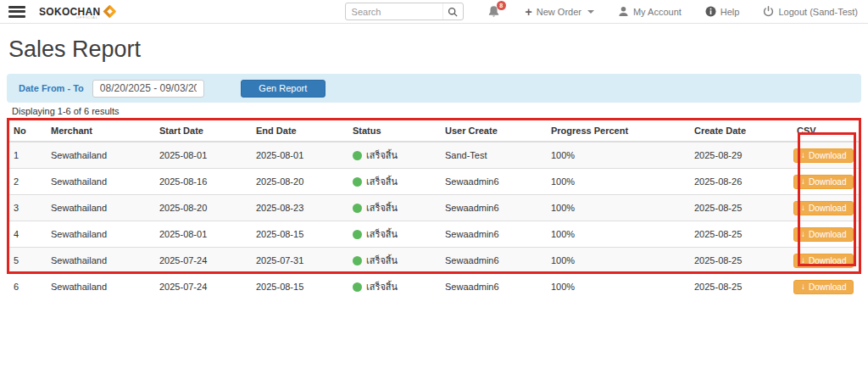  Describe the element at coordinates (559, 12) in the screenshot. I see `new-order-label: New Order` at that location.